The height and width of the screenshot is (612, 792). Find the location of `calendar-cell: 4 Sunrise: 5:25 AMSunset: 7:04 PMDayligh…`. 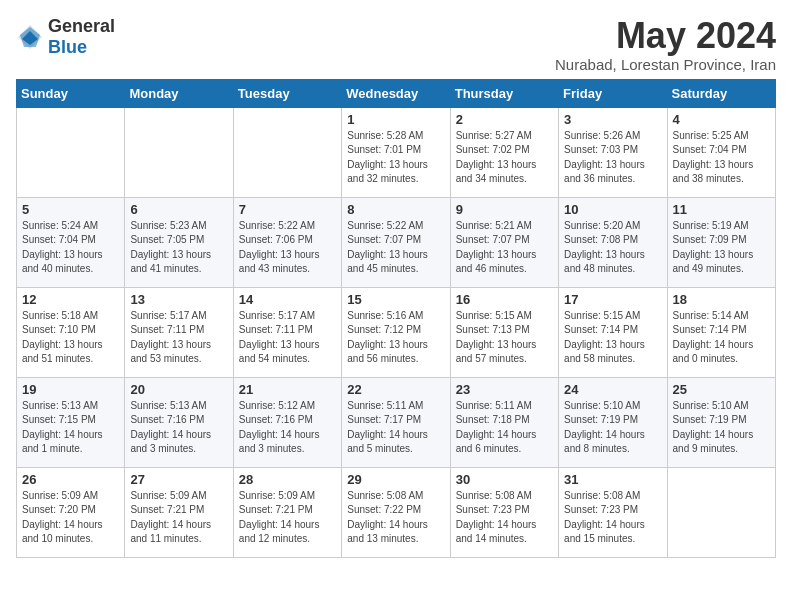

calendar-cell: 4 Sunrise: 5:25 AMSunset: 7:04 PMDayligh… is located at coordinates (721, 152).